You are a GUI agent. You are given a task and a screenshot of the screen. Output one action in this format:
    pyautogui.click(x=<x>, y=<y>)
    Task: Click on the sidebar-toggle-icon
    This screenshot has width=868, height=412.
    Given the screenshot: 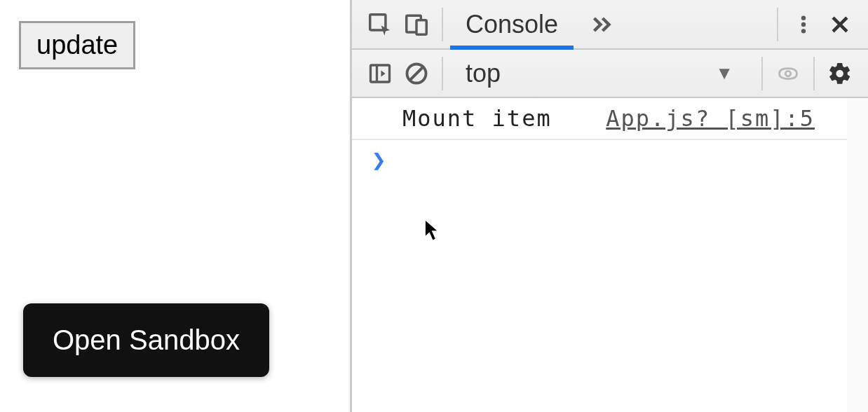 What is the action you would take?
    pyautogui.click(x=380, y=74)
    